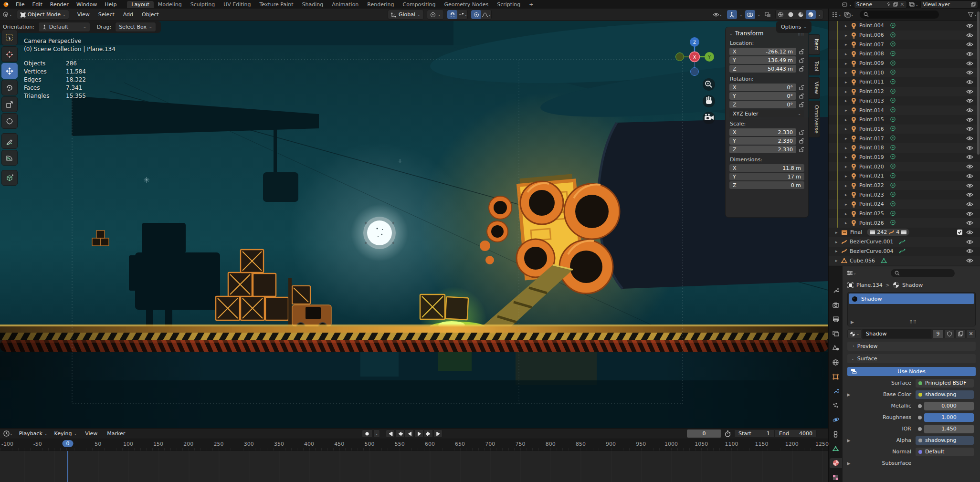 The image size is (980, 482). Describe the element at coordinates (709, 118) in the screenshot. I see `camera-view-button` at that location.